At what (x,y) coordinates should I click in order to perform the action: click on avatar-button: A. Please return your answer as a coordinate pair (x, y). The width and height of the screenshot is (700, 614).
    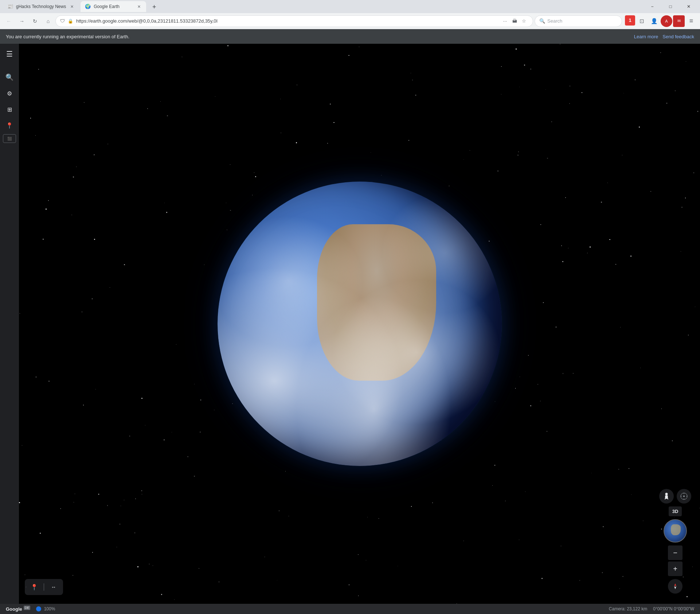
    Looking at the image, I should click on (666, 21).